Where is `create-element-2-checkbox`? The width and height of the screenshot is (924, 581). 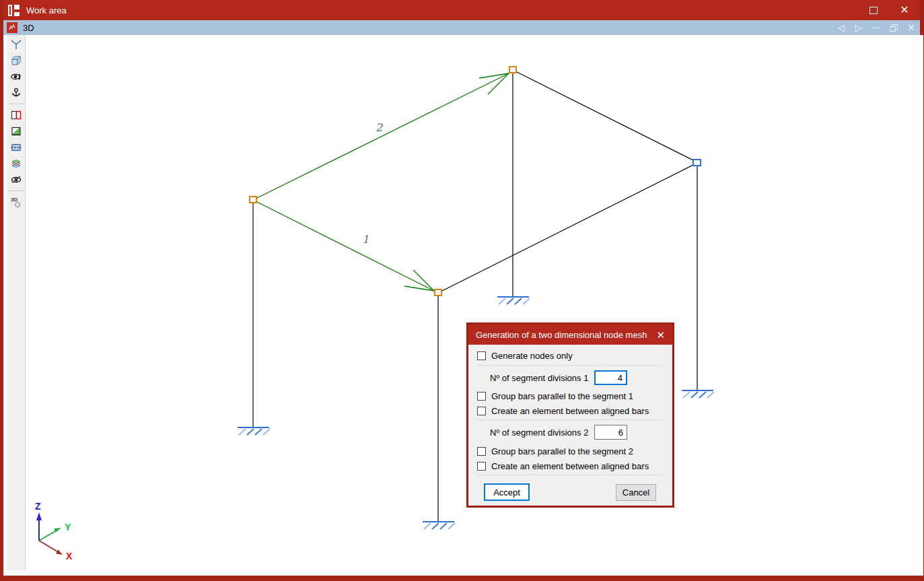
create-element-2-checkbox is located at coordinates (482, 466).